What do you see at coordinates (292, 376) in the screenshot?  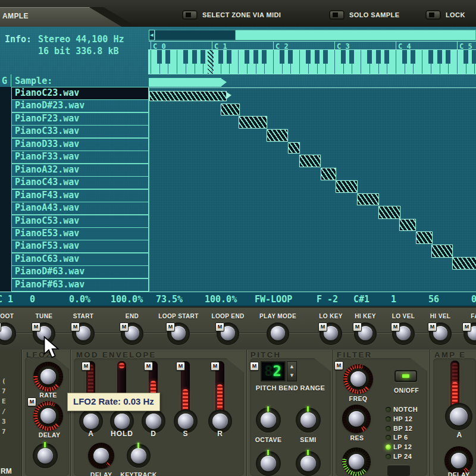 I see `spinner-down-icon: ▼` at bounding box center [292, 376].